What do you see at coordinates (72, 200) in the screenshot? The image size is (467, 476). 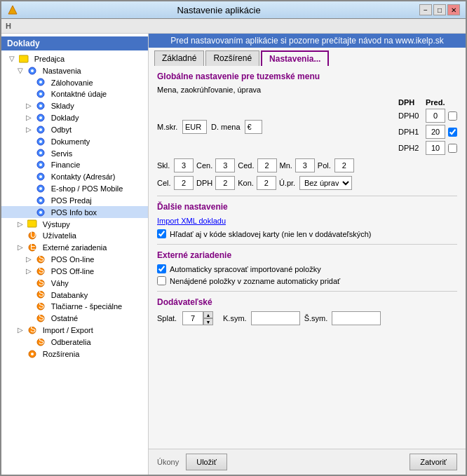 I see `sidebar-item-pospredaj-label: POS Predaj` at bounding box center [72, 200].